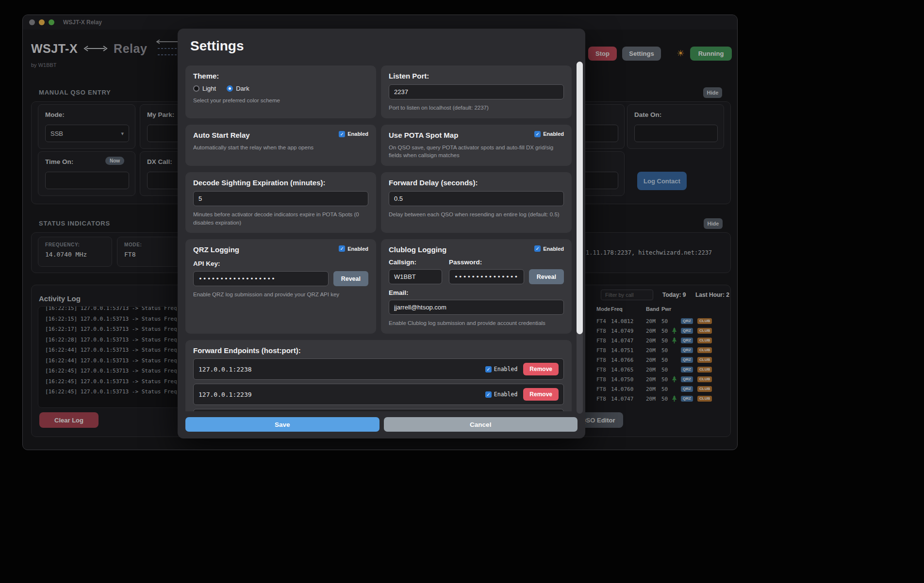 Image resolution: width=924 pixels, height=583 pixels. What do you see at coordinates (477, 286) in the screenshot?
I see `clublog-card: Clublog Logging ✓ Enabled Callsign:` at bounding box center [477, 286].